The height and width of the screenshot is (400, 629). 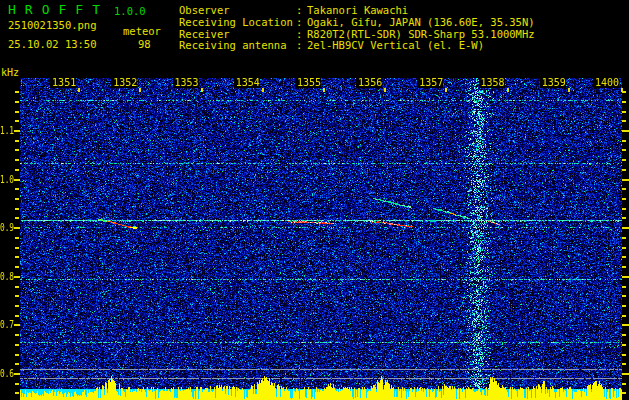 I want to click on info-label: Receiving Location, so click(x=238, y=23).